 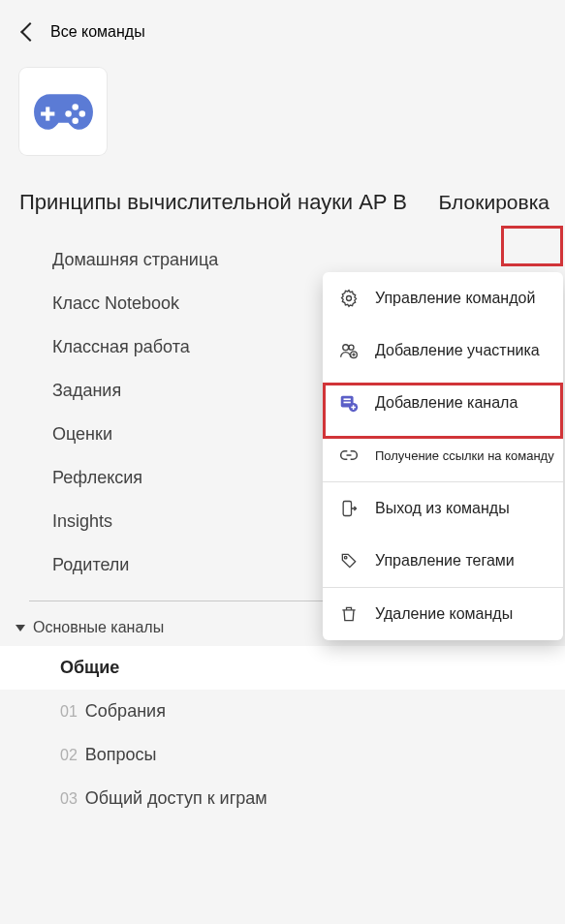 I want to click on gamepad-icon, so click(x=64, y=112).